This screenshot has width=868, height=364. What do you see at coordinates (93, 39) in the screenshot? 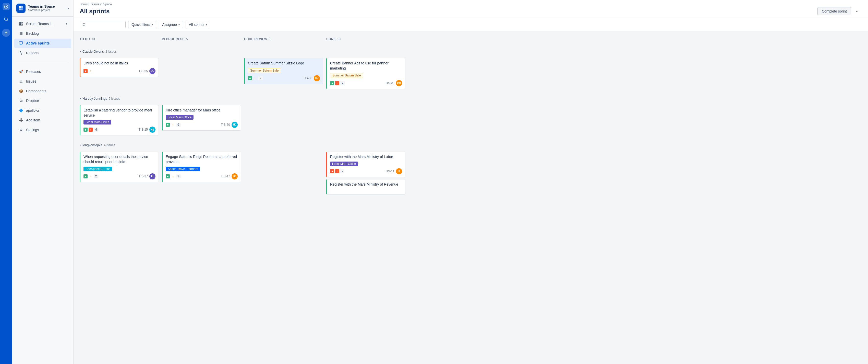
I see `col-count-todo: 13` at bounding box center [93, 39].